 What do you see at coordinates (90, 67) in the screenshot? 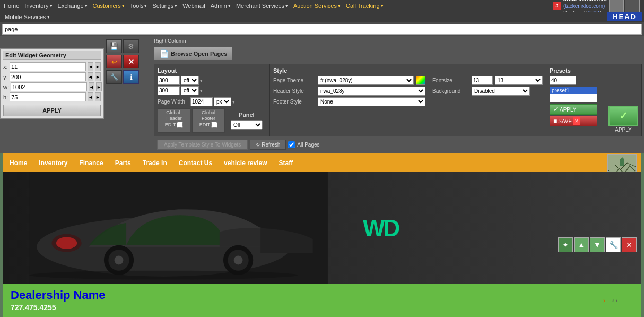
I see `geo-x-up: ◄` at bounding box center [90, 67].